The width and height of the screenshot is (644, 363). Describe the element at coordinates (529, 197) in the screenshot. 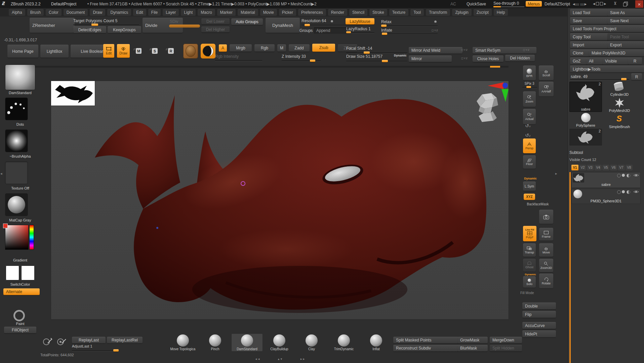

I see `xyz-button: XYZ` at that location.